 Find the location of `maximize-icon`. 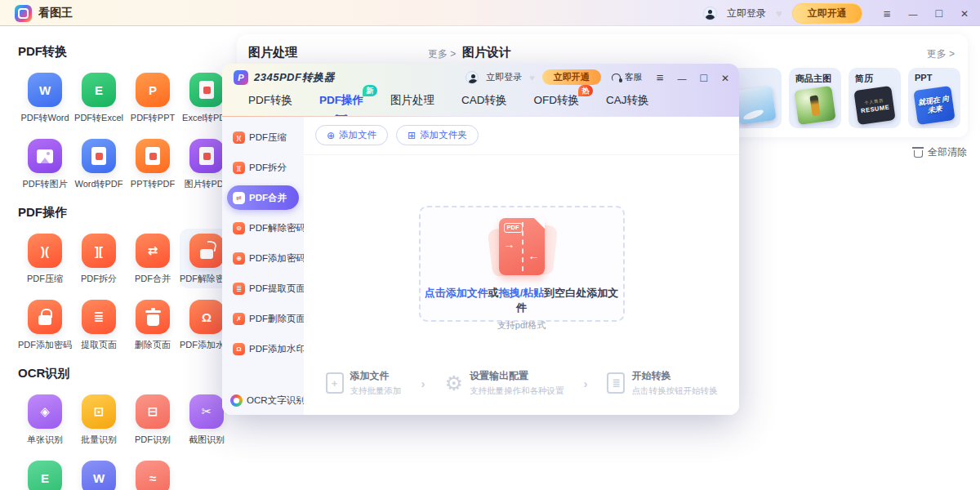

maximize-icon is located at coordinates (938, 13).